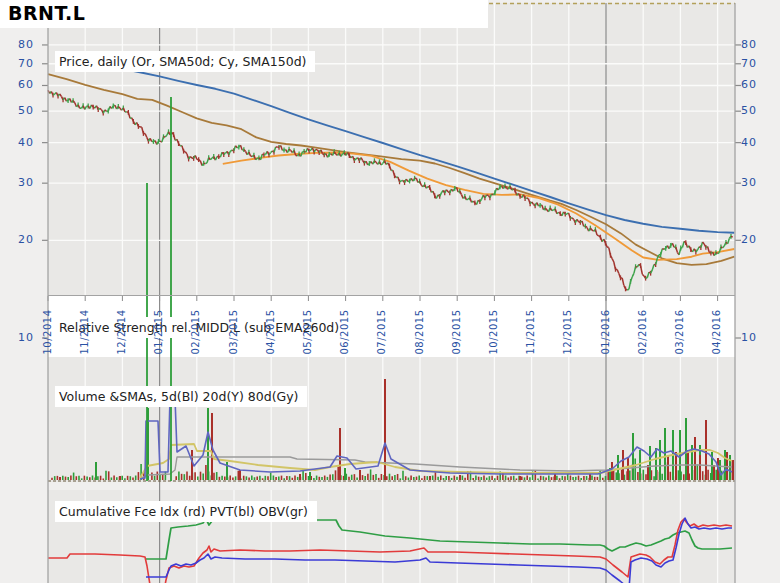 The height and width of the screenshot is (583, 780). I want to click on price-ytick-label-right: 80, so click(758, 44).